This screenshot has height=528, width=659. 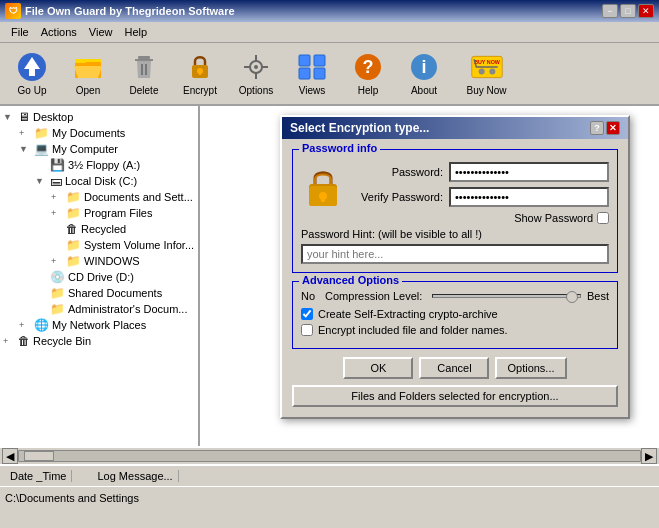 I want to click on compression-slider-track, so click(x=506, y=296).